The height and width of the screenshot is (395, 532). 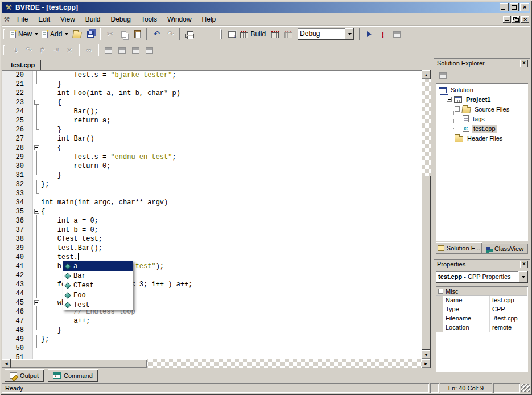 What do you see at coordinates (288, 34) in the screenshot?
I see `stop-build-button` at bounding box center [288, 34].